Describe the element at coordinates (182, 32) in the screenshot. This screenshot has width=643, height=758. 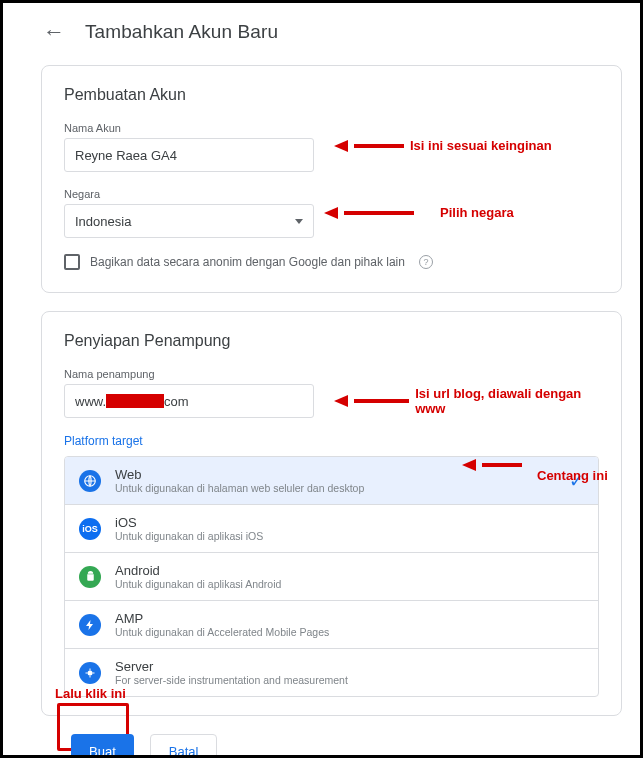
I see `page-title: Tambahkan Akun Baru` at that location.